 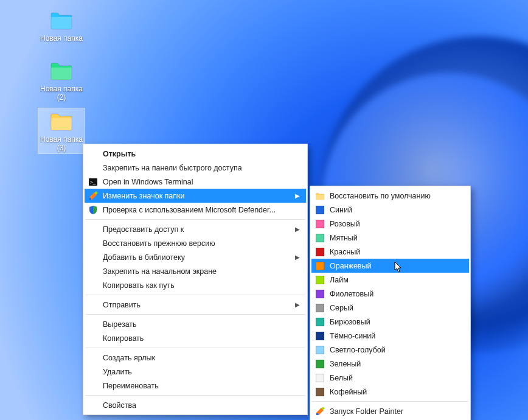 What do you see at coordinates (345, 224) in the screenshot?
I see `menu-item-label: Розовый` at bounding box center [345, 224].